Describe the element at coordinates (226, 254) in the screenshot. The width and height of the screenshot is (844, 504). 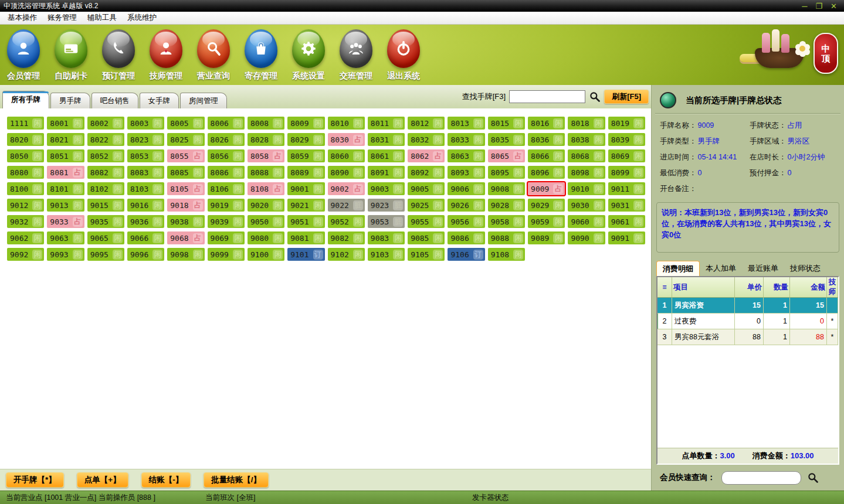
I see `tag-9099: 9099闲` at that location.